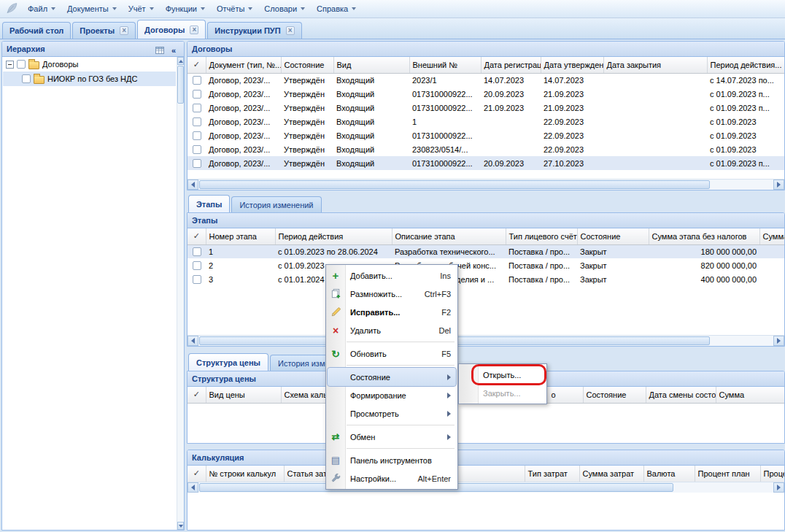  Describe the element at coordinates (371, 65) in the screenshot. I see `column-header: Вид` at that location.